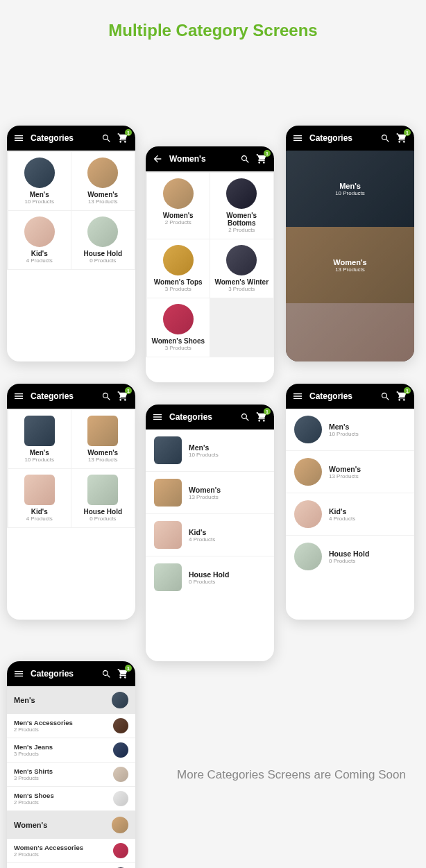 This screenshot has height=868, width=426. Describe the element at coordinates (228, 540) in the screenshot. I see `category-count: 4 Products` at that location.